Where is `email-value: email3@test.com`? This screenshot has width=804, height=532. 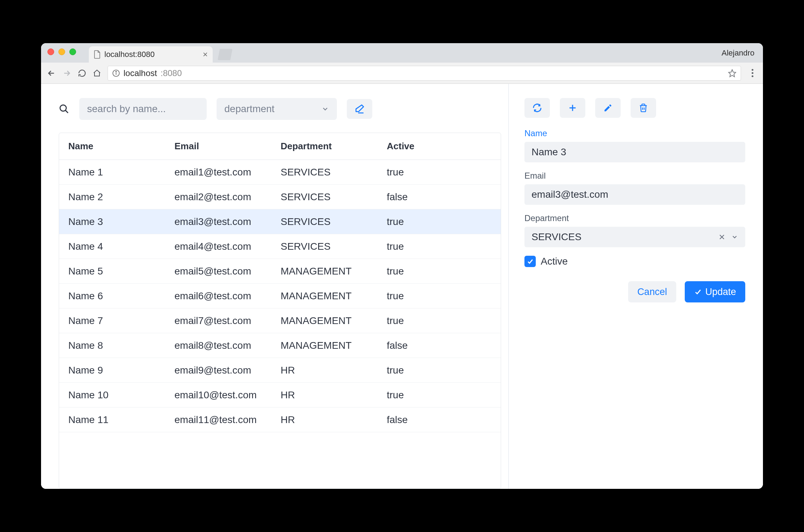 email-value: email3@test.com is located at coordinates (570, 195).